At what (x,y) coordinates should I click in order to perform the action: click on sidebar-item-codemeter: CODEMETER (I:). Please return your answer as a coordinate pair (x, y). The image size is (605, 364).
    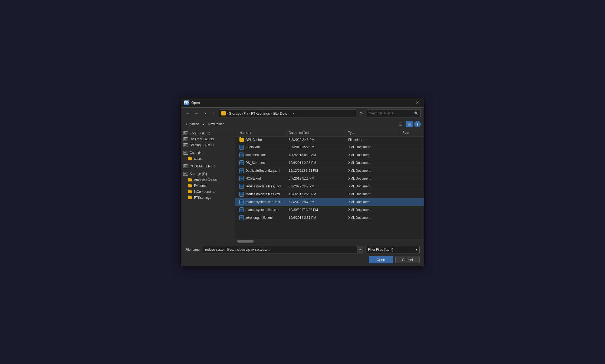
    Looking at the image, I should click on (208, 166).